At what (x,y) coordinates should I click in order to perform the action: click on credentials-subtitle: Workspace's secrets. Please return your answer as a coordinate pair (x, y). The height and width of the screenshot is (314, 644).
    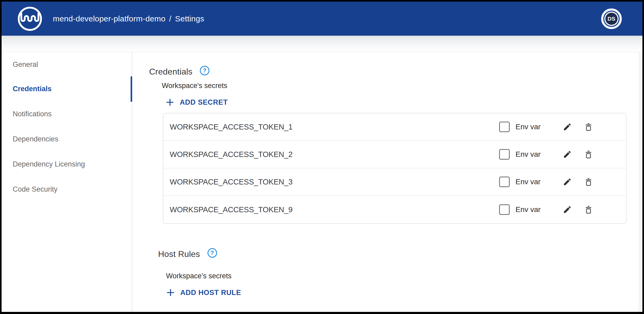
    Looking at the image, I should click on (402, 86).